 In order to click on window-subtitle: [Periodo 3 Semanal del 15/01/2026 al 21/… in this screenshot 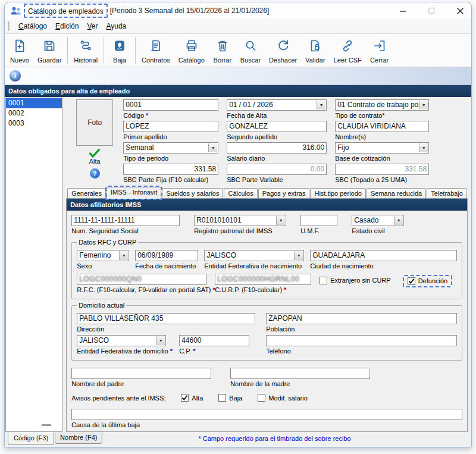, I will do `click(251, 11)`.